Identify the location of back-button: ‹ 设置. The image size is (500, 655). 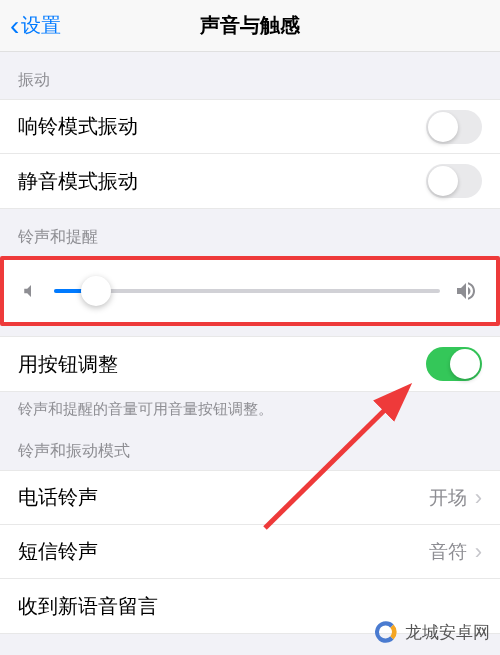
(30, 26).